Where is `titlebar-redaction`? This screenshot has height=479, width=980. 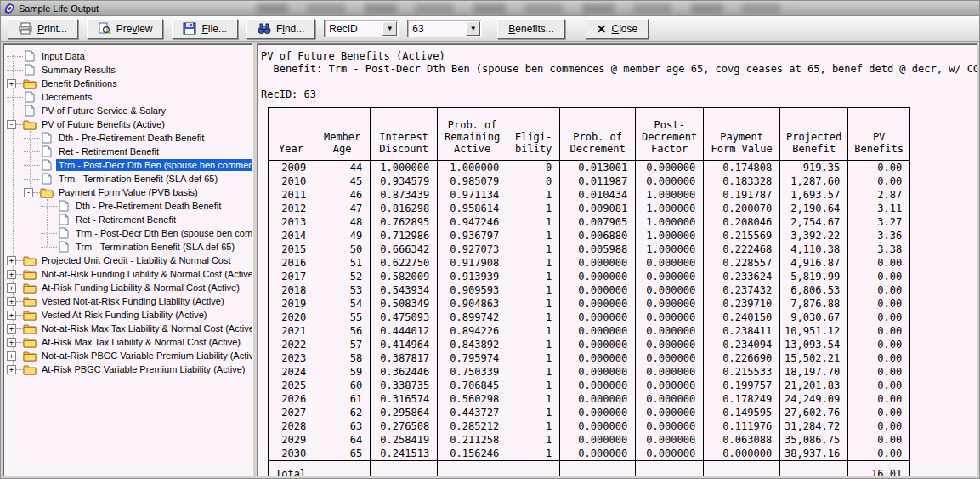
titlebar-redaction is located at coordinates (528, 9).